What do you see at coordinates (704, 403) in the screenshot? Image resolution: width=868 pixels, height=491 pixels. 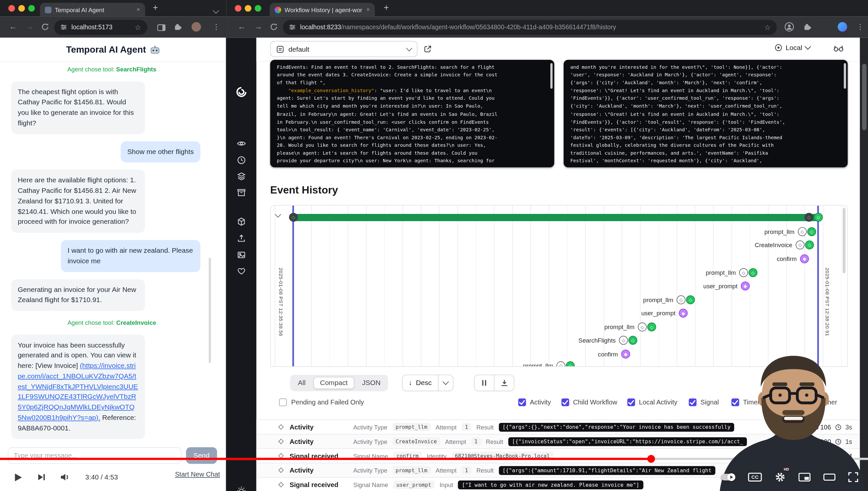 I see `filter-signal: Signal` at bounding box center [704, 403].